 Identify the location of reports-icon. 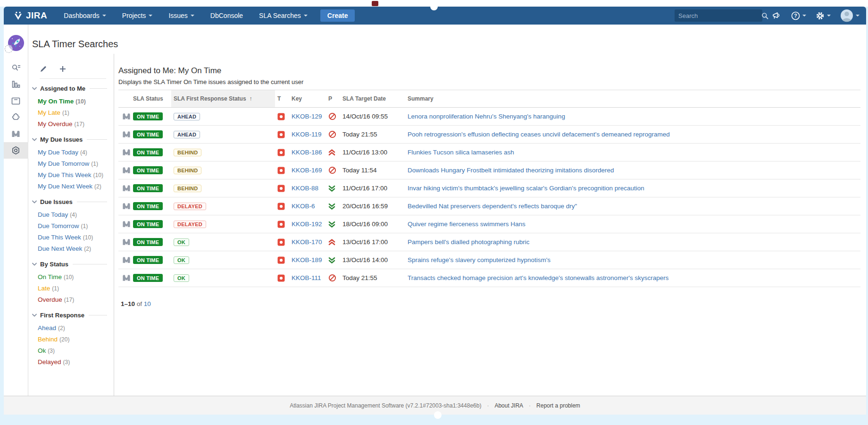
(16, 84).